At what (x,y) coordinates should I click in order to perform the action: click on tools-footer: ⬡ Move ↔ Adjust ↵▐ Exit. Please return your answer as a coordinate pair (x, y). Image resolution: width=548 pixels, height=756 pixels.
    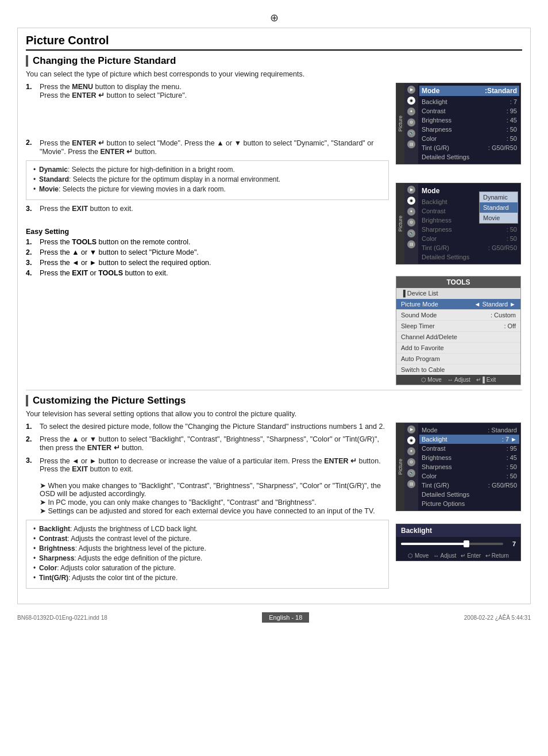
    Looking at the image, I should click on (458, 379).